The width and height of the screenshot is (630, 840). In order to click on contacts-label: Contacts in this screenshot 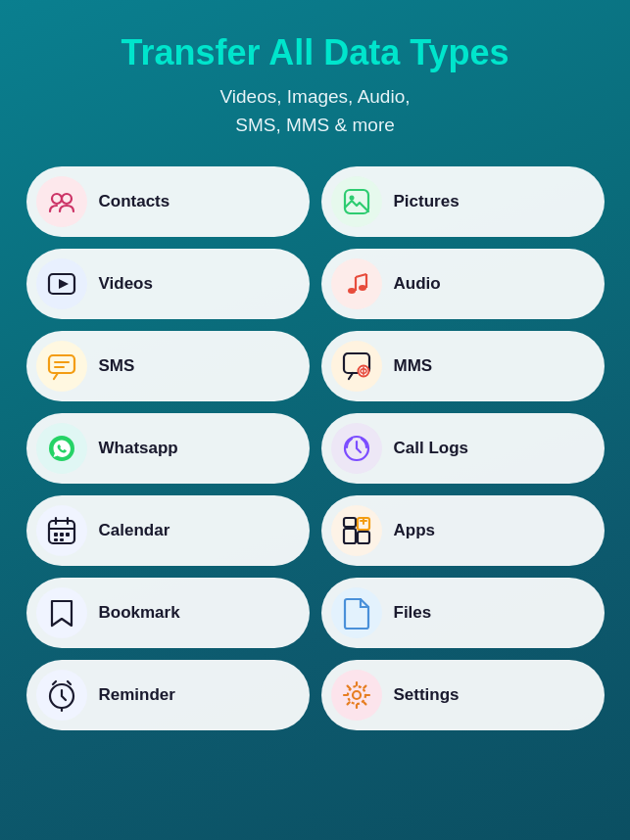, I will do `click(135, 202)`.